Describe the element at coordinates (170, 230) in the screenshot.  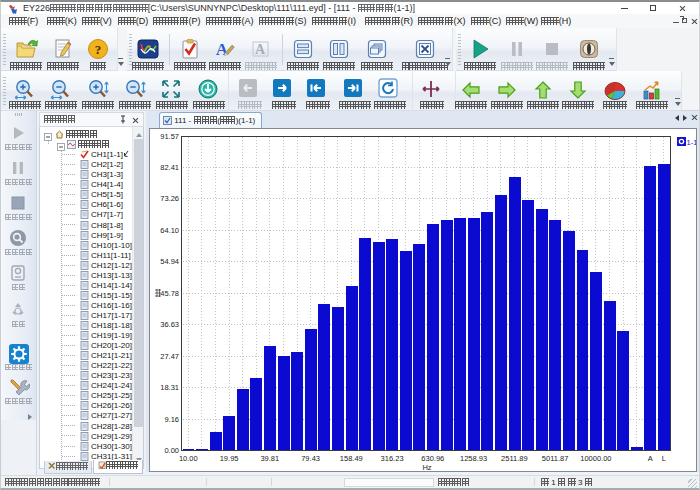
I see `svg-text: 64.10` at that location.